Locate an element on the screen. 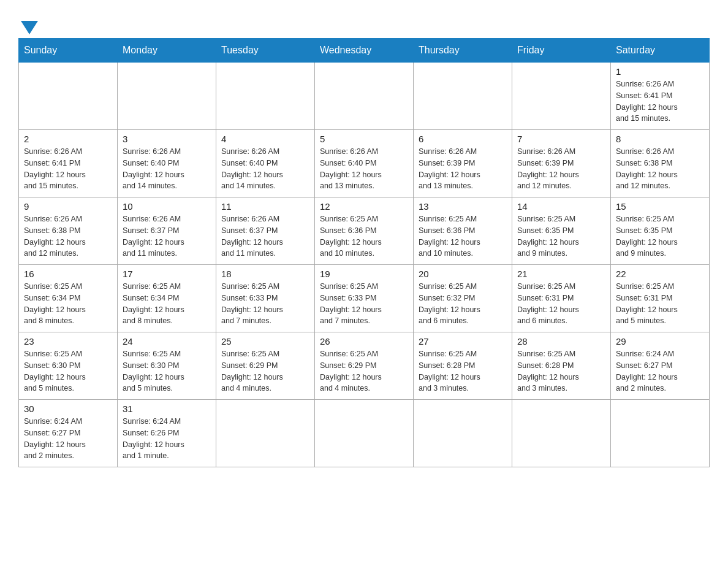  calendar-cell: 23Sunrise: 6:25 AMSunset: 6:30 PMDayligh… is located at coordinates (69, 366).